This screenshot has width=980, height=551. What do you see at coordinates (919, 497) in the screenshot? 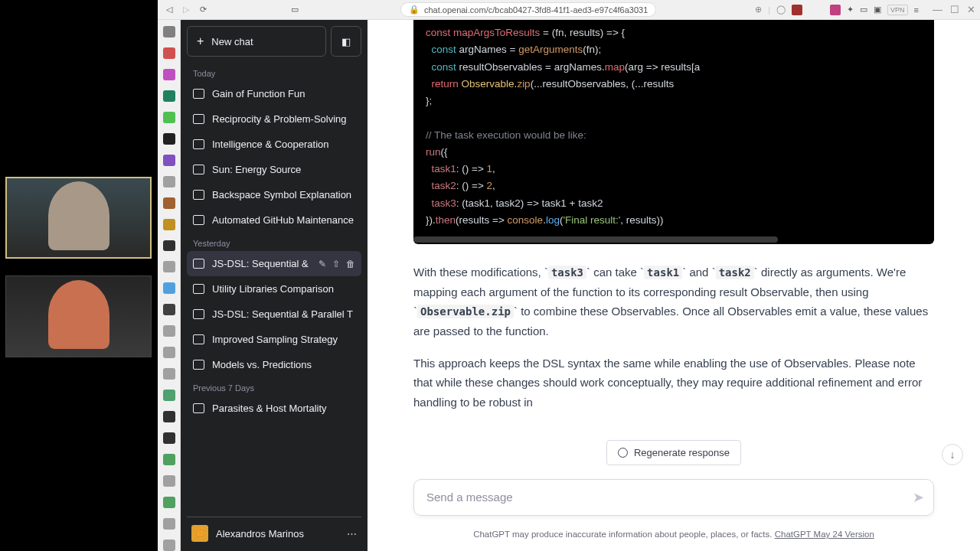
I see `send-icon: ➤` at bounding box center [919, 497].